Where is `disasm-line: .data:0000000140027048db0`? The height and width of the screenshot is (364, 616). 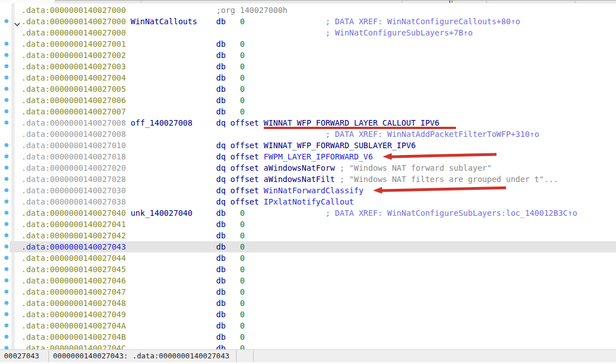
disasm-line: .data:0000000140027048db0 is located at coordinates (308, 303).